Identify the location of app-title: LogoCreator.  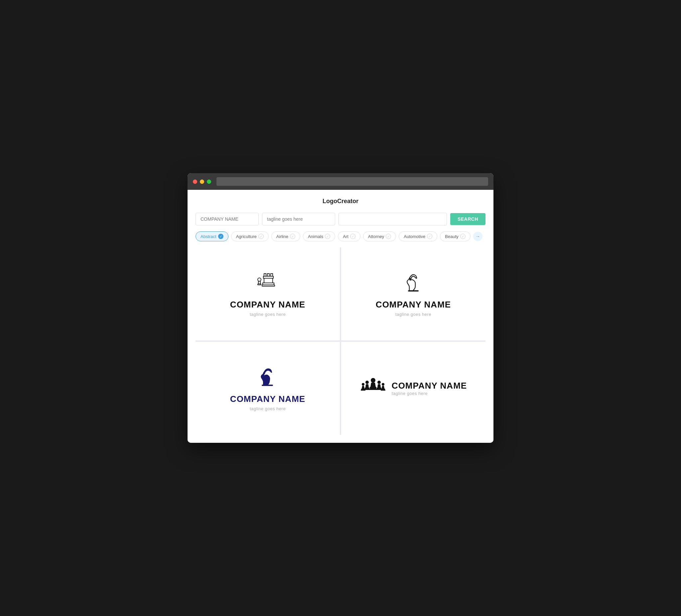
(340, 201).